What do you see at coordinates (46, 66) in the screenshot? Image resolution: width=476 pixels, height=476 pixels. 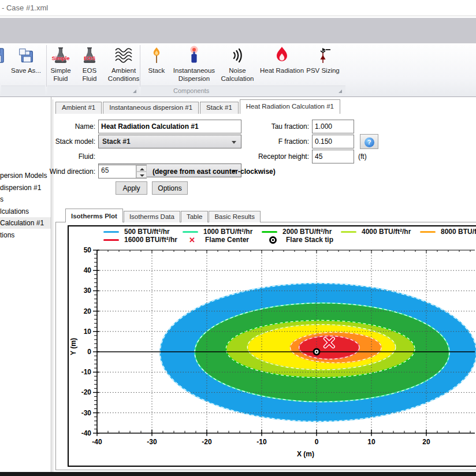 I see `ribbon-group-divider` at bounding box center [46, 66].